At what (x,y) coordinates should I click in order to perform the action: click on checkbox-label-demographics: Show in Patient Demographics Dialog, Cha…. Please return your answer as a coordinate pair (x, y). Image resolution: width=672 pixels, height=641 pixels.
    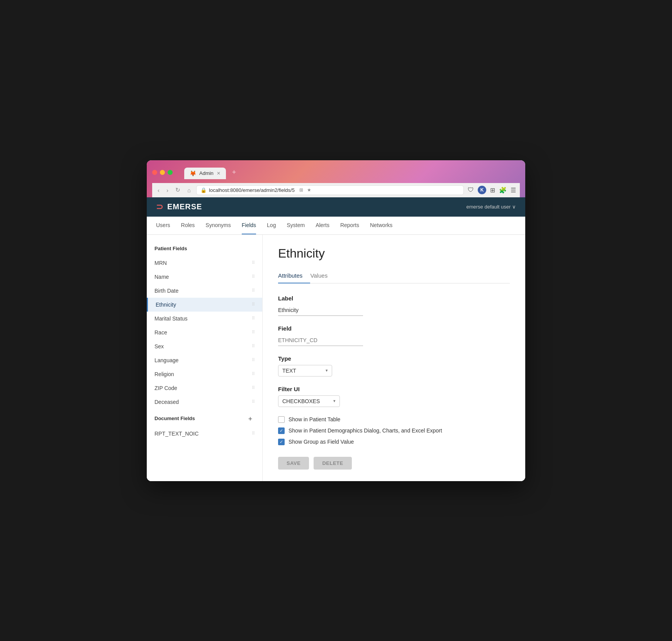
    Looking at the image, I should click on (365, 431).